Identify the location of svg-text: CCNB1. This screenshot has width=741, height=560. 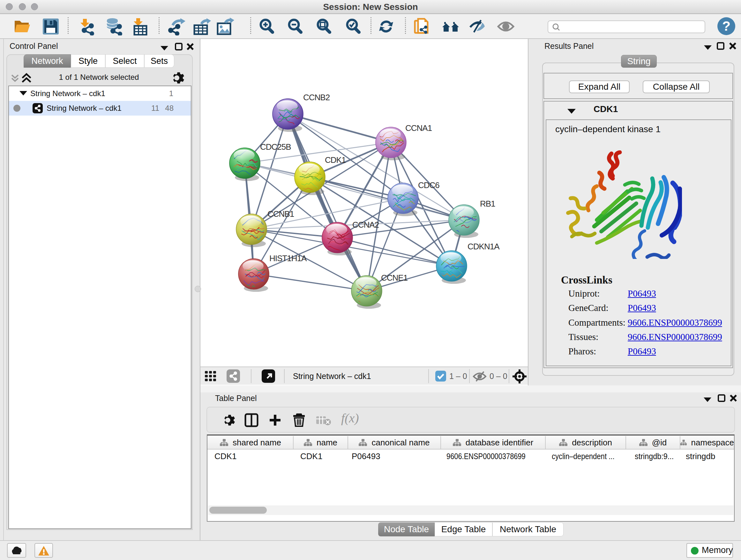
(281, 214).